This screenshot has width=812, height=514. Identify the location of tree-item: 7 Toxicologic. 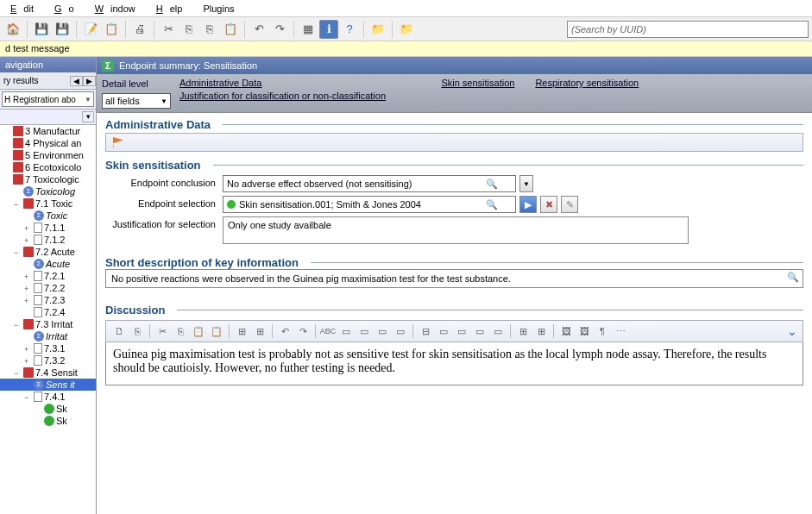
(48, 179).